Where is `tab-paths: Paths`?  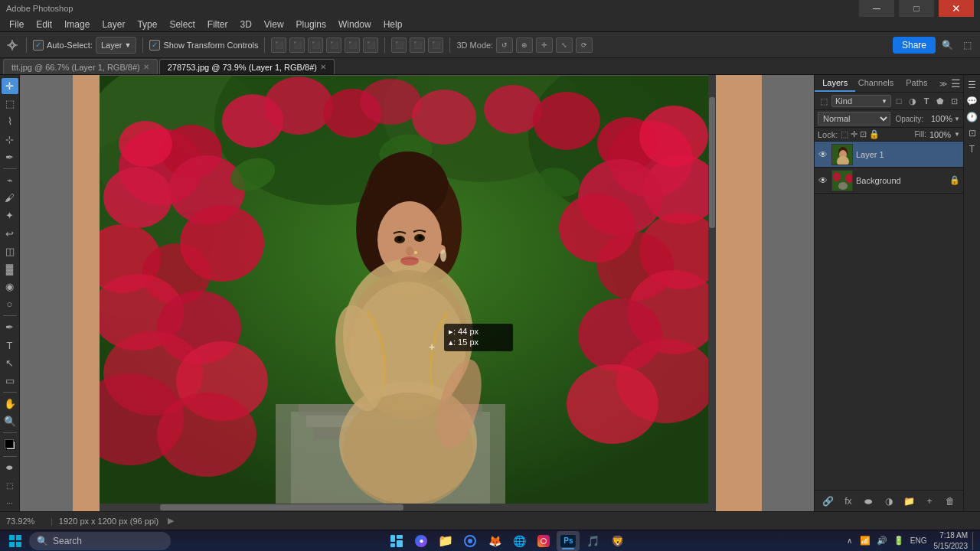
tab-paths: Paths is located at coordinates (917, 83).